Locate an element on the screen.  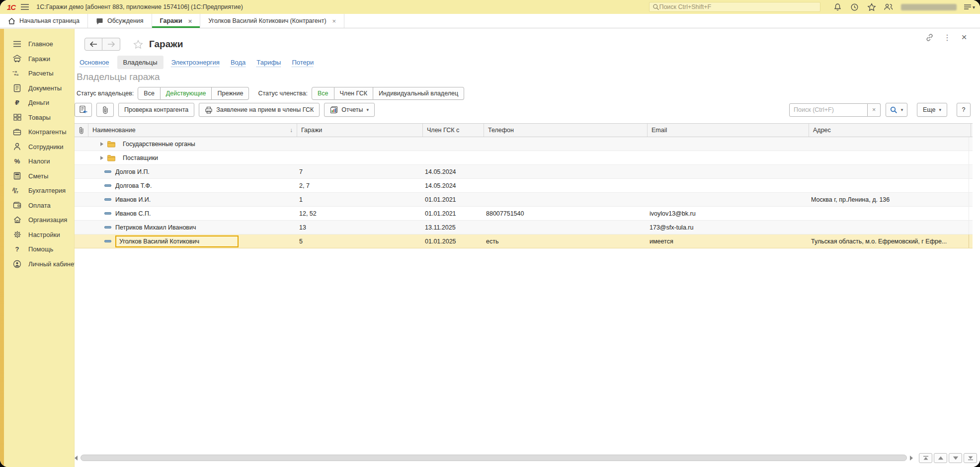
titlebar: 1С 1С:Гаражи демо [абонент 883, приложен… is located at coordinates (490, 7).